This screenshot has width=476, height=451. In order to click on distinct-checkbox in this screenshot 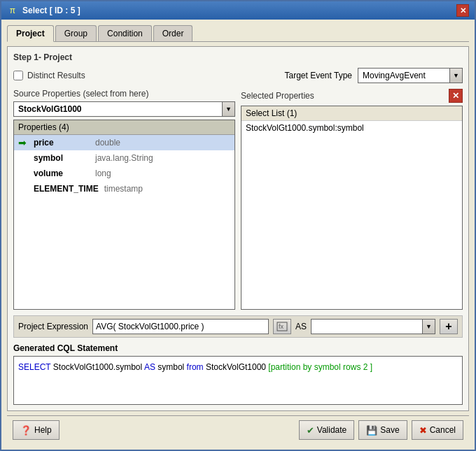, I will do `click(18, 76)`.